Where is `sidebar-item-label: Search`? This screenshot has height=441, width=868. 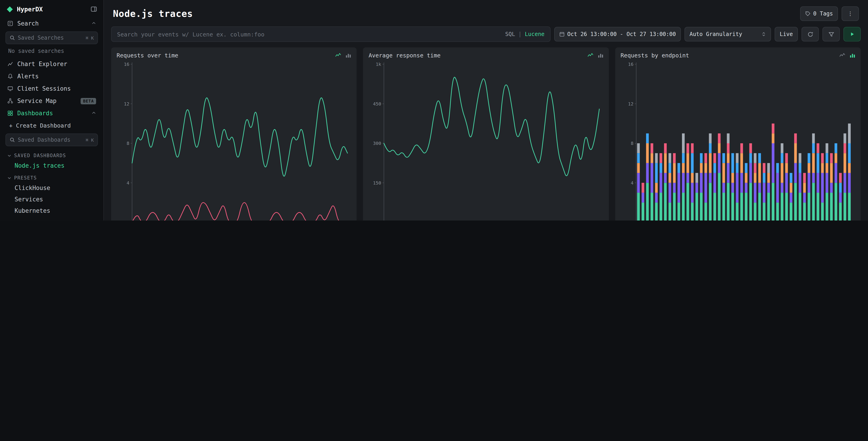
sidebar-item-label: Search is located at coordinates (28, 24).